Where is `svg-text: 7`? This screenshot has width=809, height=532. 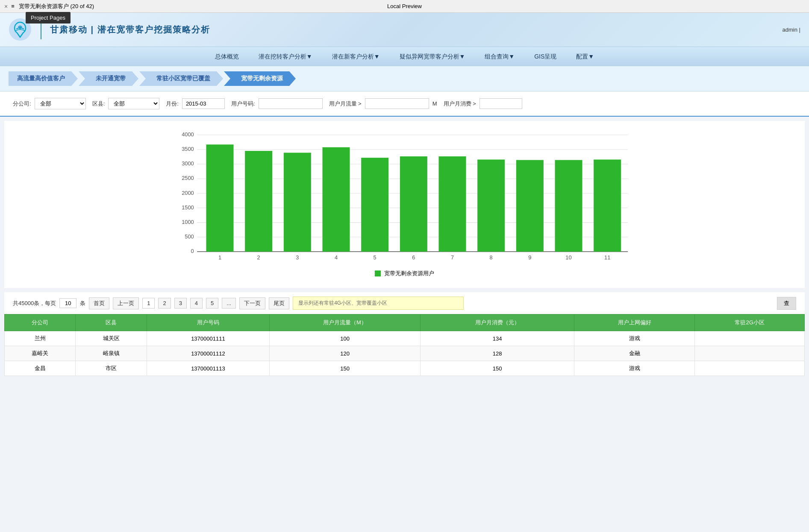
svg-text: 7 is located at coordinates (452, 257).